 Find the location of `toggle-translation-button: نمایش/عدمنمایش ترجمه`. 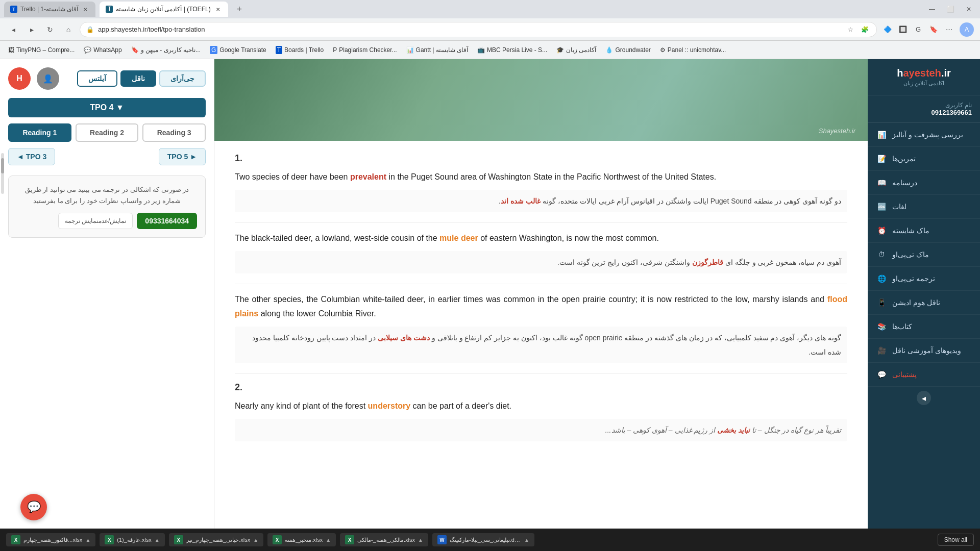

toggle-translation-button: نمایش/عدمنمایش ترجمه is located at coordinates (96, 221).